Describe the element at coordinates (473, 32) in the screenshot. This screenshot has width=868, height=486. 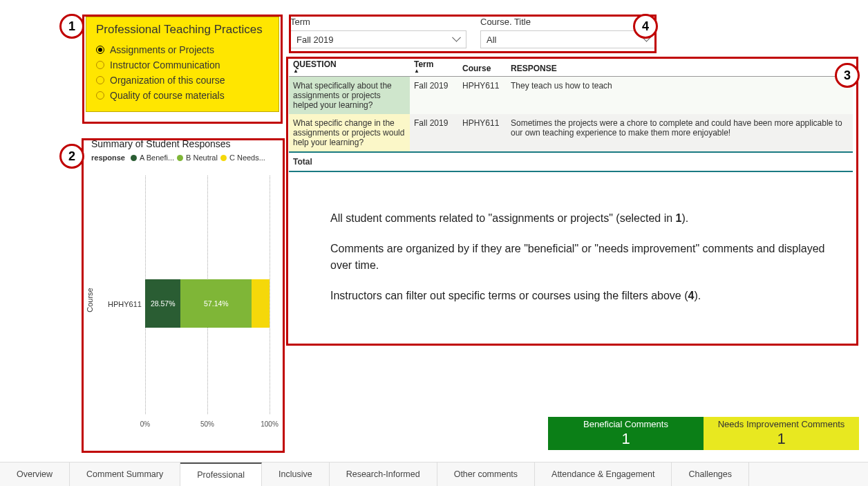
I see `filters-panel: Term Fall 2019 Course. Title All` at that location.